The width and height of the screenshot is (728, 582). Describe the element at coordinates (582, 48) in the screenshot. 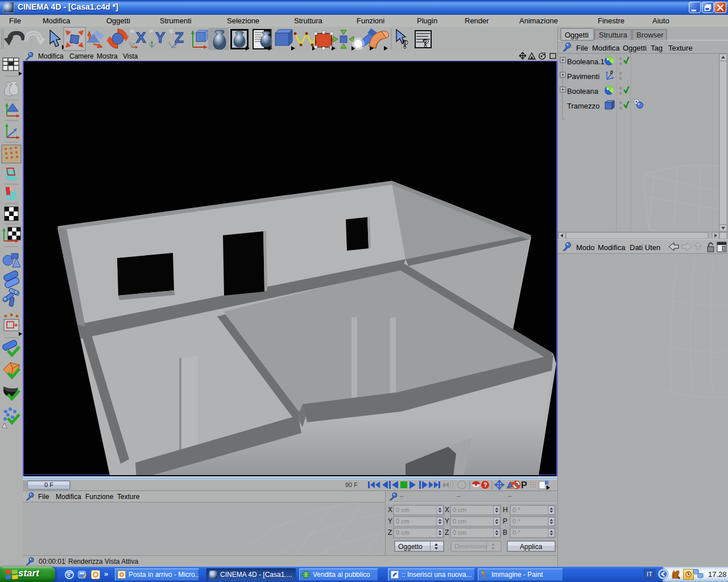

I see `svg-text: File` at that location.